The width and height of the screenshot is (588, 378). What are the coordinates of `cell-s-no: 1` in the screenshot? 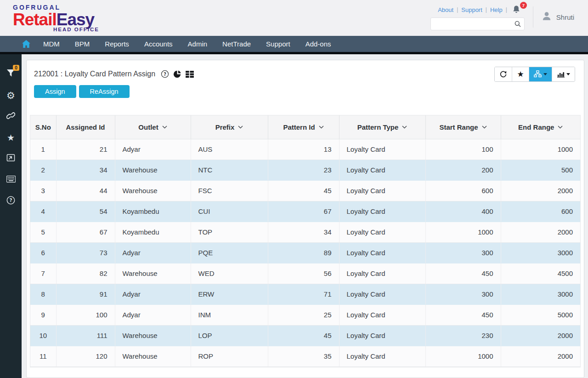 It's located at (43, 149).